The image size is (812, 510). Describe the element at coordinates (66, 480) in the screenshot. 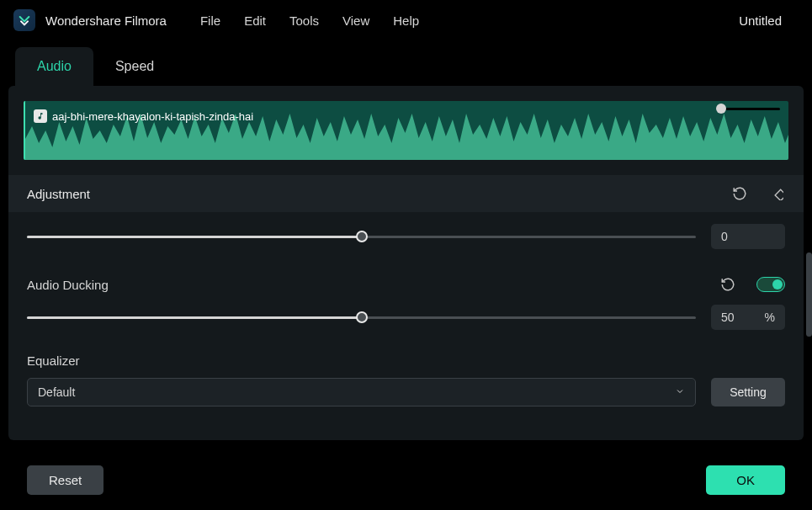

I see `reset-button: Reset` at that location.